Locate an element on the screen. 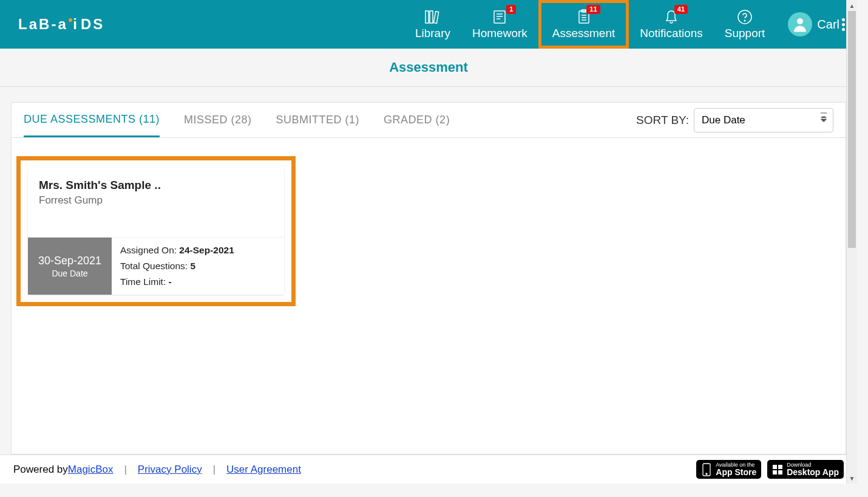 Image resolution: width=868 pixels, height=497 pixels. appstore-big: App Store is located at coordinates (736, 472).